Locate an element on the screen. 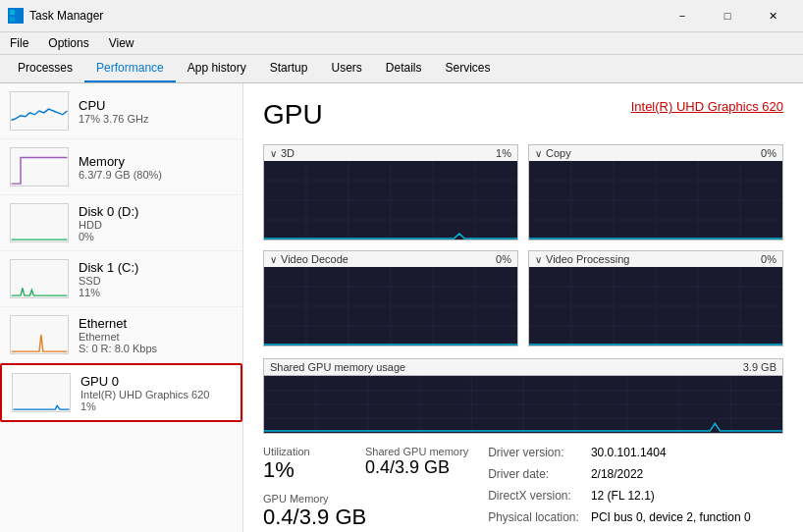  graph-copy-area is located at coordinates (656, 200).